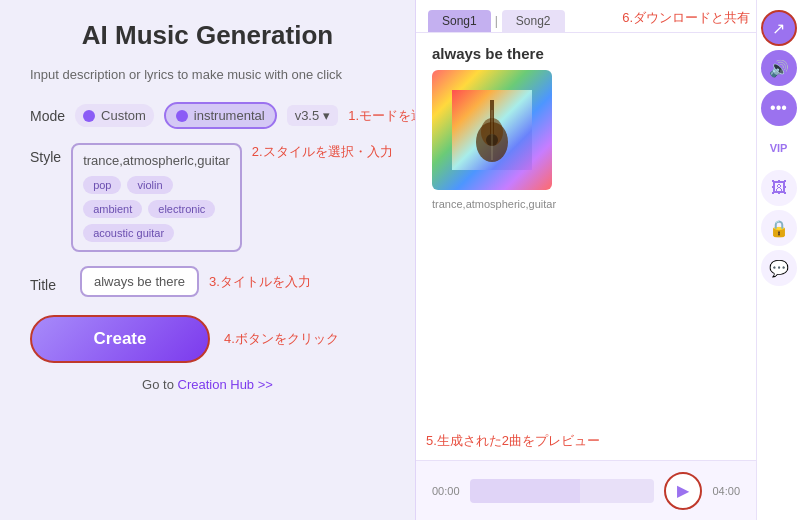  Describe the element at coordinates (779, 108) in the screenshot. I see `more-icon-button: •••` at that location.